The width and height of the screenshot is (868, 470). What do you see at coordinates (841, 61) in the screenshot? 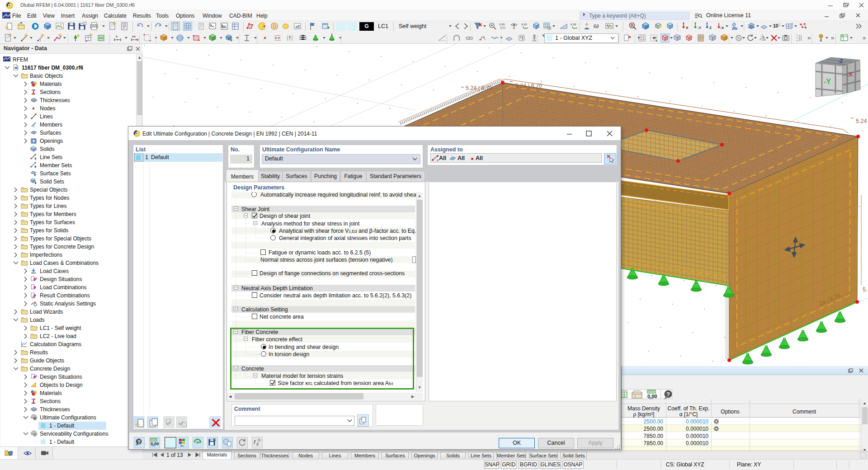
I see `svg-text: -Z` at bounding box center [841, 61].